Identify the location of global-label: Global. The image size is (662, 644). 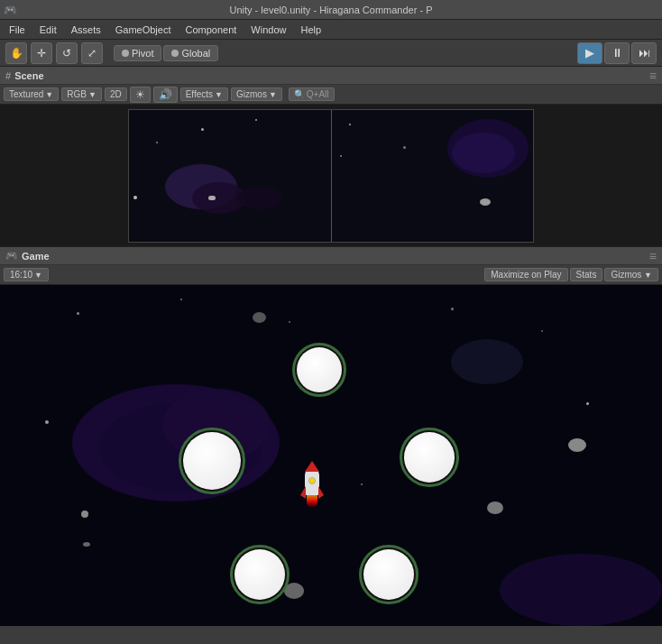
(196, 53).